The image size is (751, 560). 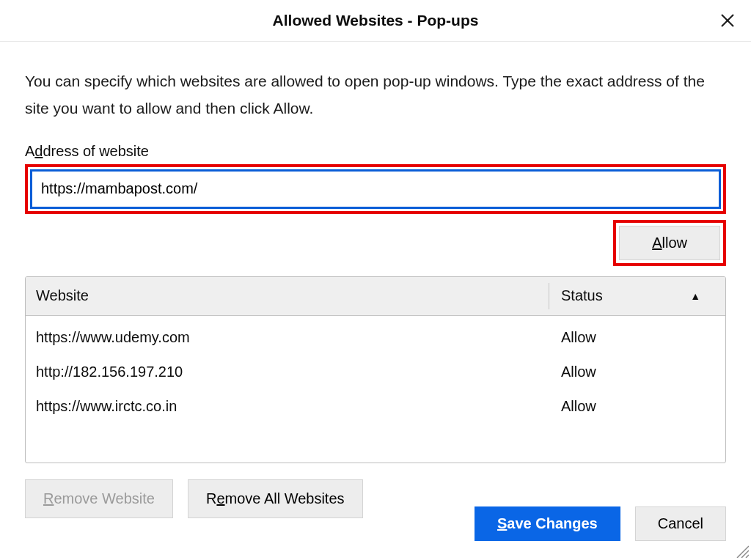 I want to click on resize-grip-icon, so click(x=741, y=550).